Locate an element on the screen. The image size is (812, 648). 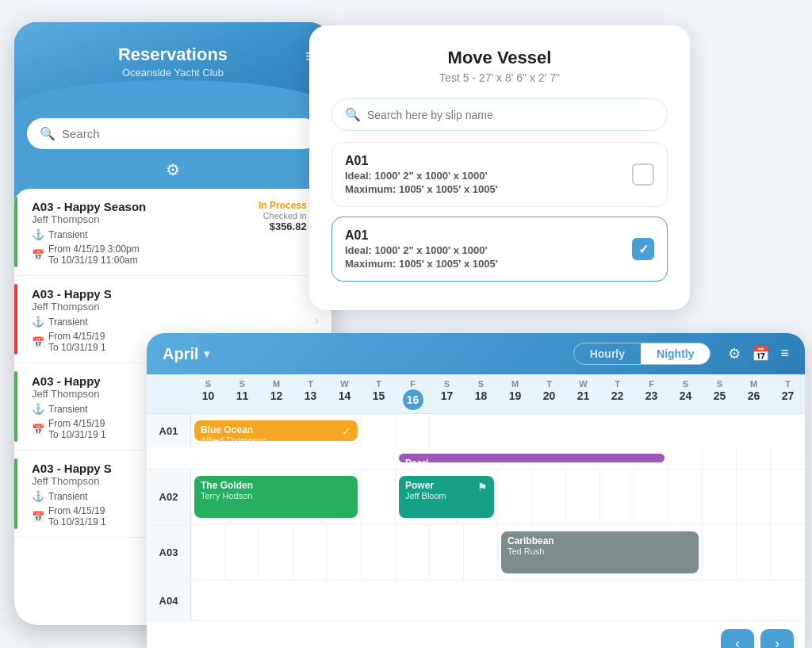
calendar-icon-buttons: ⚙ 📅 ≡ is located at coordinates (758, 354).